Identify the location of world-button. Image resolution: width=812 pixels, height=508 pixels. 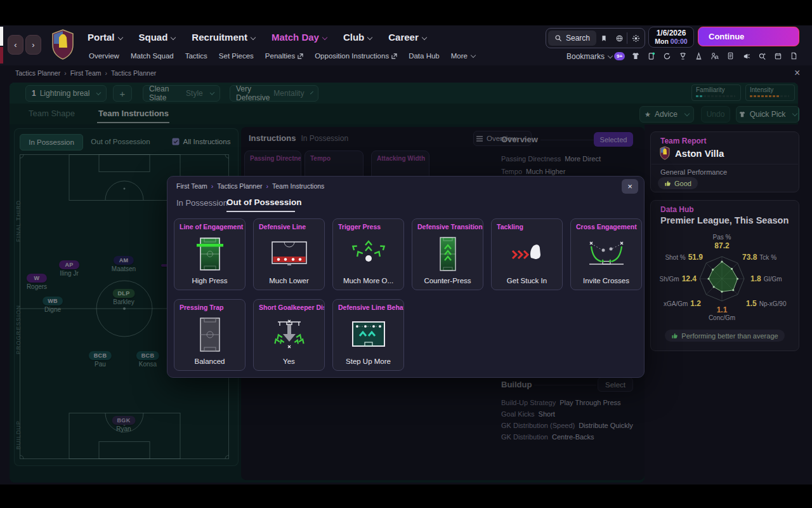
(619, 38).